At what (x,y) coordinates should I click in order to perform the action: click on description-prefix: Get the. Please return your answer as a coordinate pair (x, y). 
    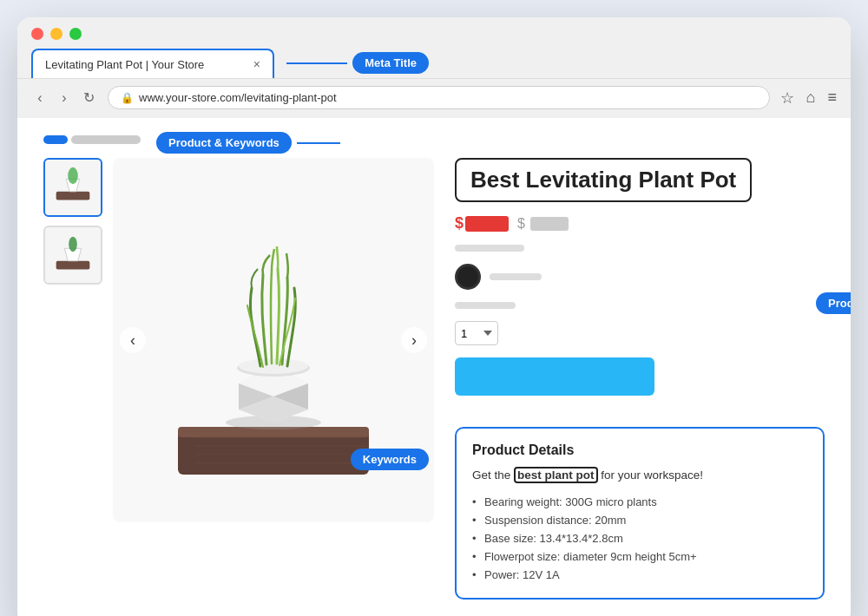
    Looking at the image, I should click on (493, 475).